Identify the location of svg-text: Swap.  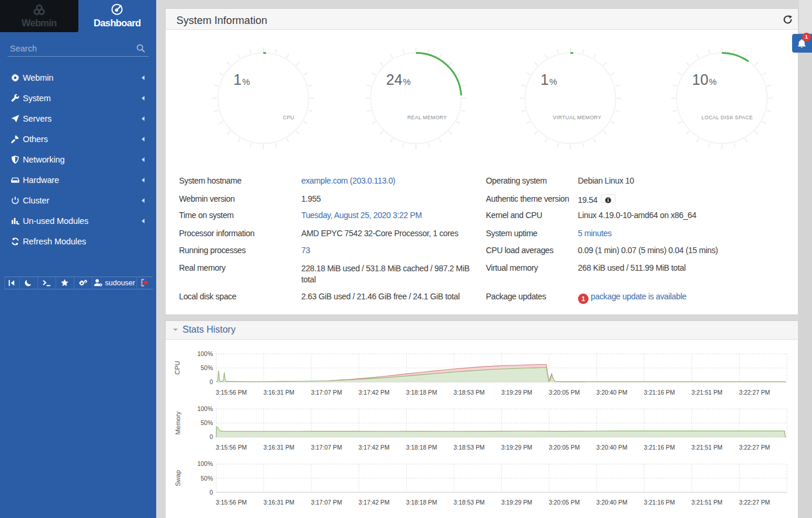
(178, 478).